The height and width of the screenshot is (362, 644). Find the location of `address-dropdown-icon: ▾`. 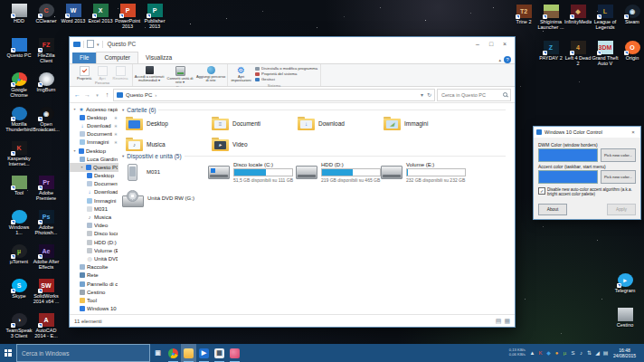

address-dropdown-icon: ▾ is located at coordinates (421, 94).